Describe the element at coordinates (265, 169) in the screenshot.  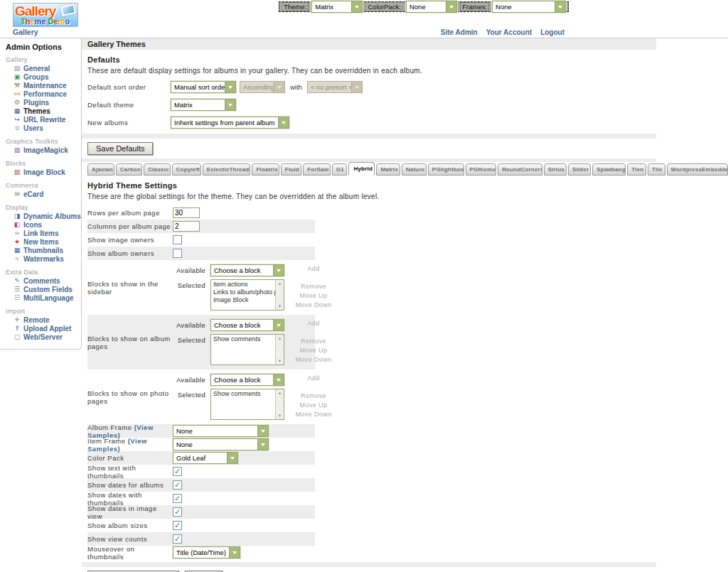
I see `tab-floatrix: Floatrix` at that location.